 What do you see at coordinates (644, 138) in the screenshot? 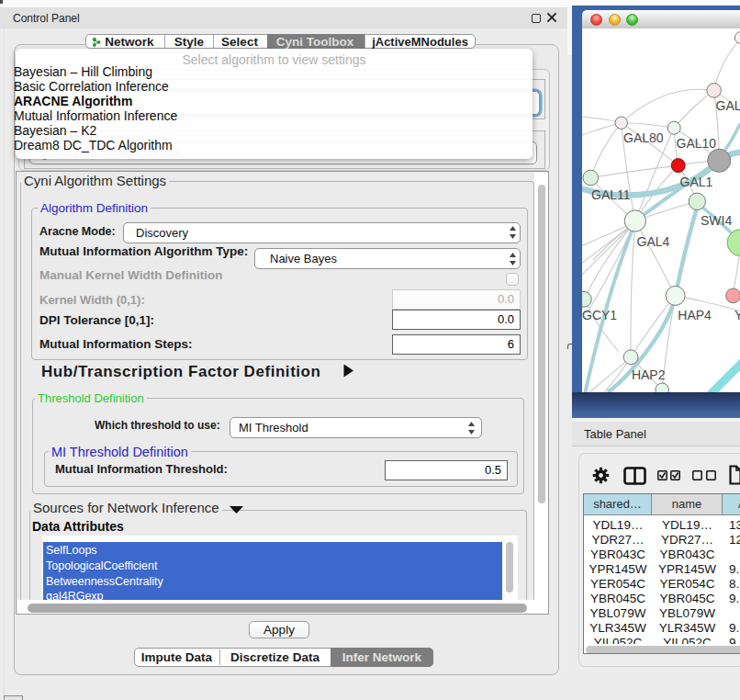
I see `svg-text: GAL80` at bounding box center [644, 138].